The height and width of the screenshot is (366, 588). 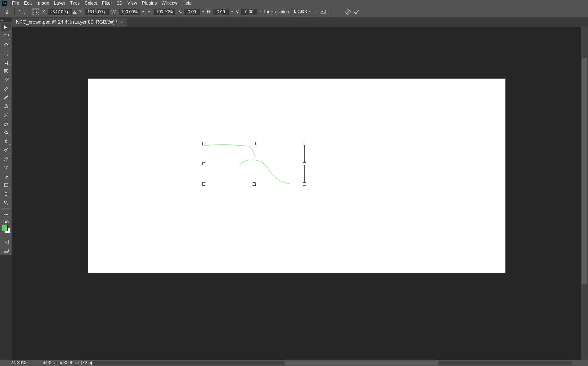 What do you see at coordinates (6, 62) in the screenshot?
I see `crop-tool` at bounding box center [6, 62].